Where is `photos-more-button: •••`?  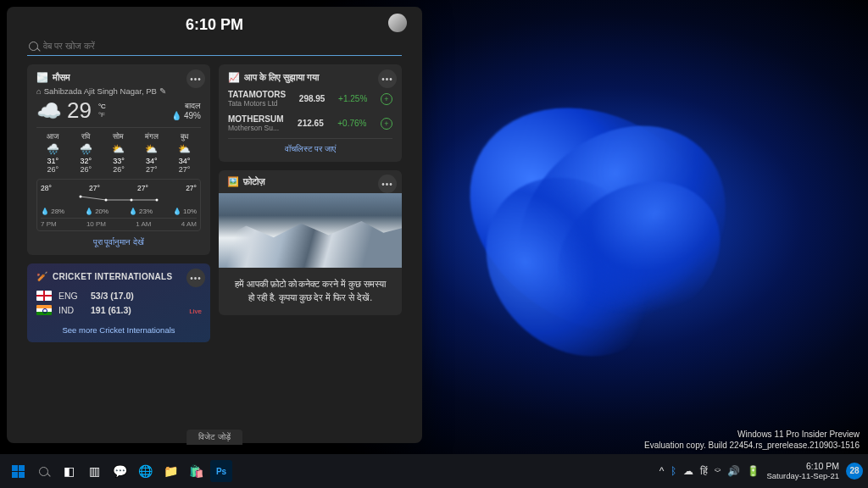 photos-more-button: ••• is located at coordinates (387, 184).